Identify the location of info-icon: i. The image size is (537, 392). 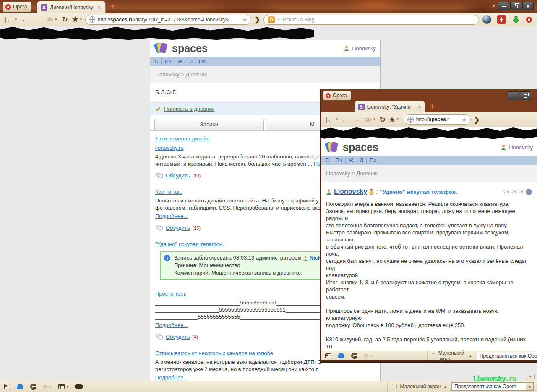
(167, 258).